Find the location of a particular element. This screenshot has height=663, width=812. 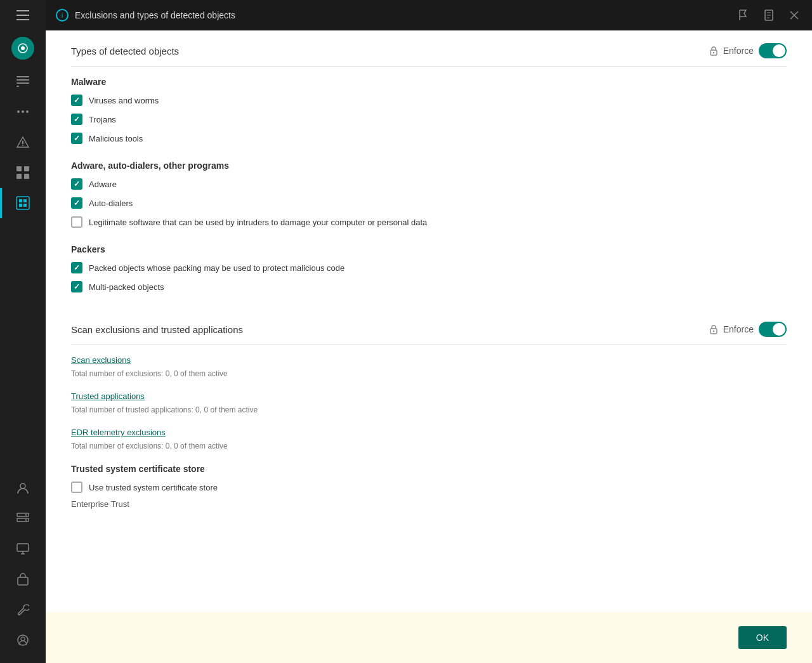

sidebar-item-bag is located at coordinates (23, 579).